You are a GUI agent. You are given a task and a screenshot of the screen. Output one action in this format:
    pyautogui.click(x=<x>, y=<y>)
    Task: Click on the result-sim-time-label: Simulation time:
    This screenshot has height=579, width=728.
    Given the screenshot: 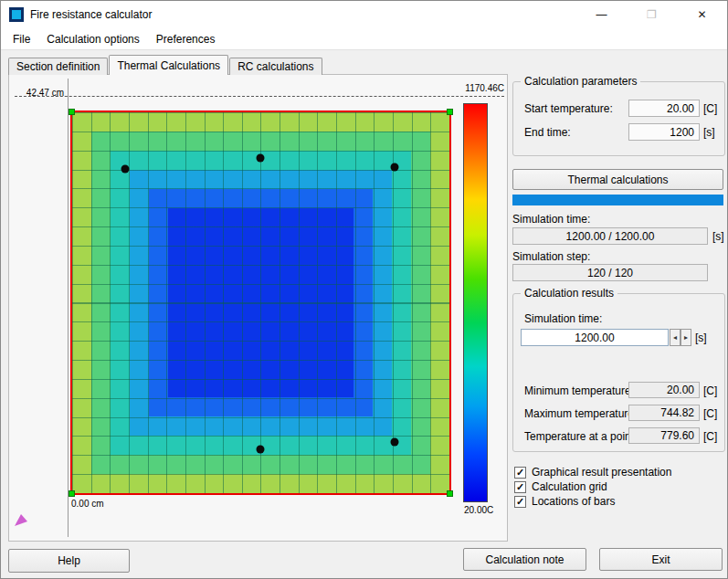 What is the action you would take?
    pyautogui.click(x=563, y=319)
    